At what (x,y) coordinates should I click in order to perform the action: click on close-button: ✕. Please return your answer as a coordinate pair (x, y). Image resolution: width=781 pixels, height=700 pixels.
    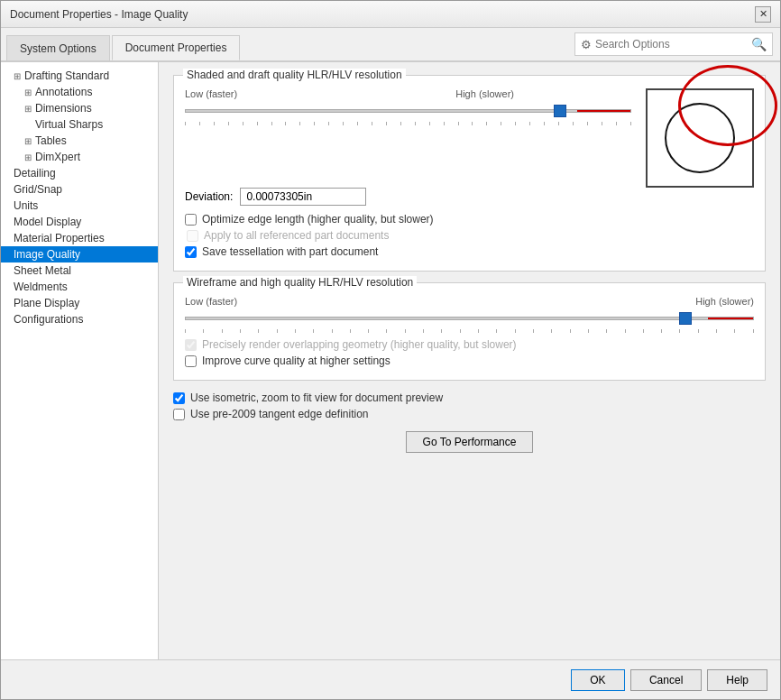
    Looking at the image, I should click on (763, 14).